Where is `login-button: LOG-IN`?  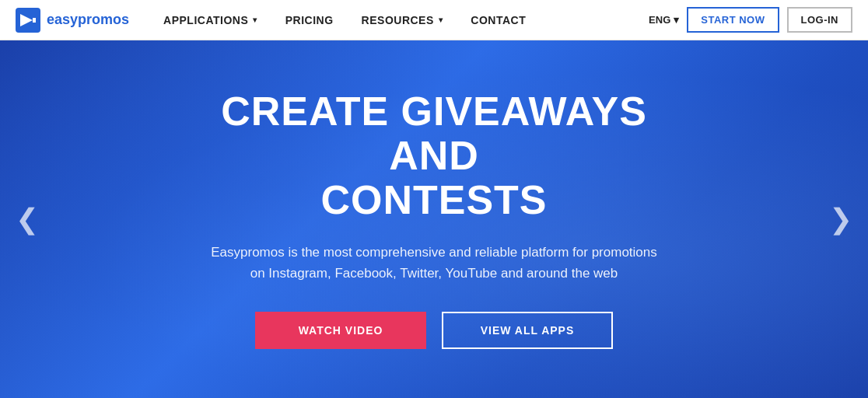
login-button: LOG-IN is located at coordinates (820, 20).